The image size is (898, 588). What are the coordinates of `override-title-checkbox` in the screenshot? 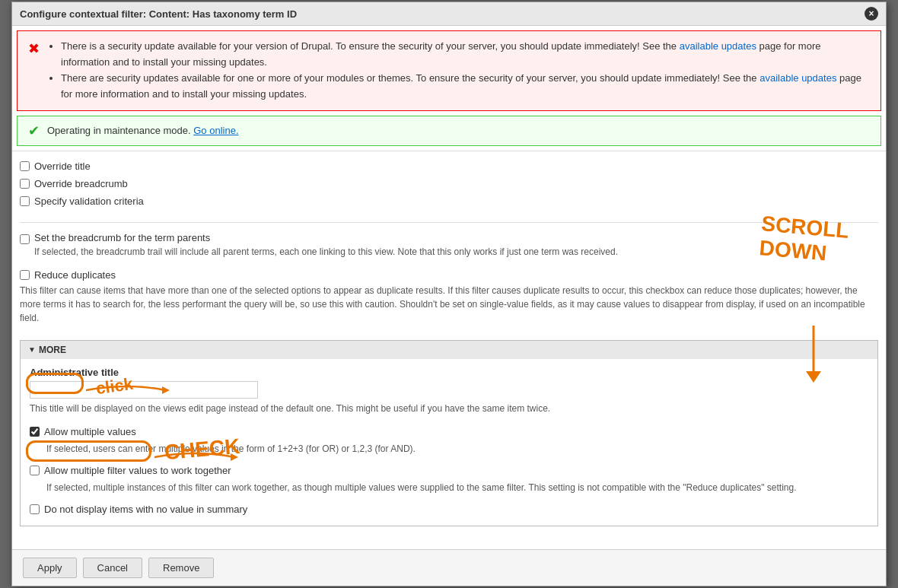 It's located at (24, 166).